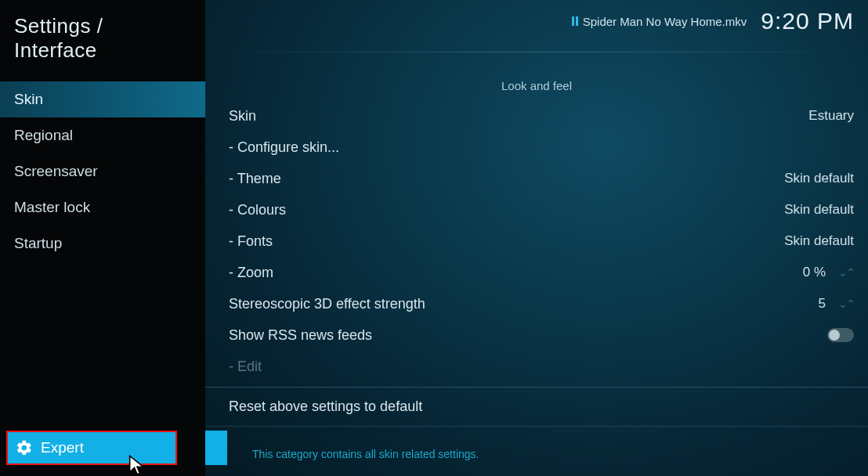 The image size is (868, 476). What do you see at coordinates (541, 116) in the screenshot?
I see `setting-skin: Skin Estuary` at bounding box center [541, 116].